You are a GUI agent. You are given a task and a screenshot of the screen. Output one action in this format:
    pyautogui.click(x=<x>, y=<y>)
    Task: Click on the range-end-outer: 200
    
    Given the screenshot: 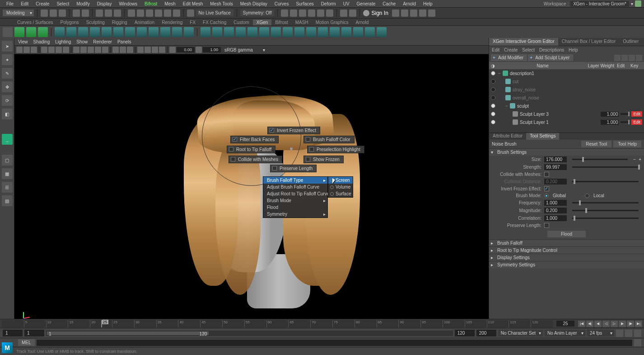 What is the action you would take?
    pyautogui.click(x=486, y=333)
    